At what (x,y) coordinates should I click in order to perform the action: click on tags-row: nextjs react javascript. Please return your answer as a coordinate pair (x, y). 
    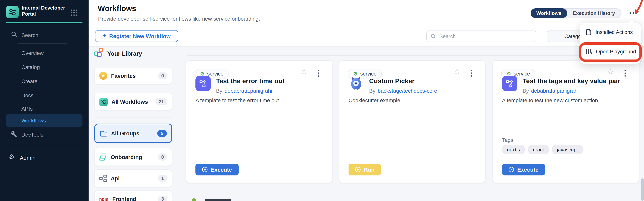
    Looking at the image, I should click on (542, 149).